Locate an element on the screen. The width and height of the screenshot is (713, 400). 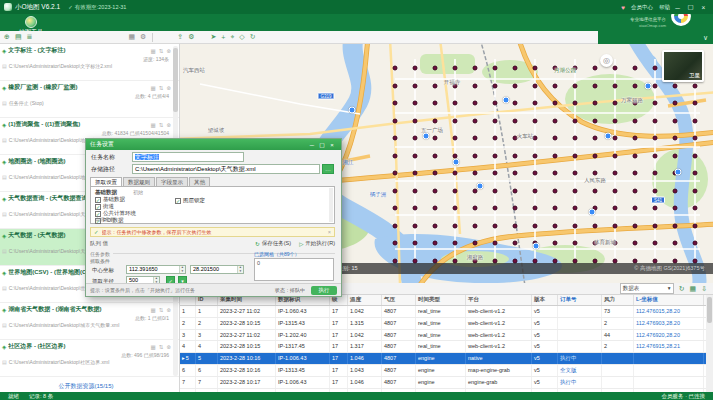
table-cell: IP-1.202.40 is located at coordinates (303, 336).